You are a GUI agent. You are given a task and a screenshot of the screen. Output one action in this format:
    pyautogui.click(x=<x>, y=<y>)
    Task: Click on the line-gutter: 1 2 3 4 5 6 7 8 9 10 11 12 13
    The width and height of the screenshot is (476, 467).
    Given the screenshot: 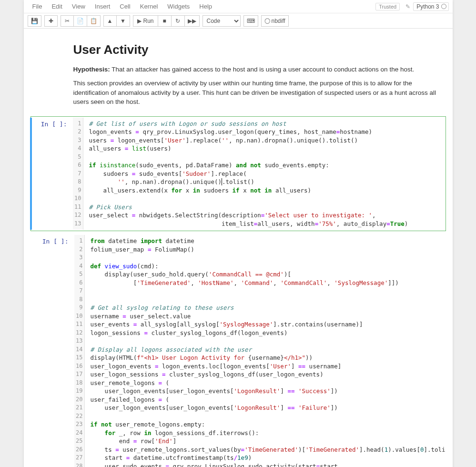 What is the action you would take?
    pyautogui.click(x=78, y=174)
    